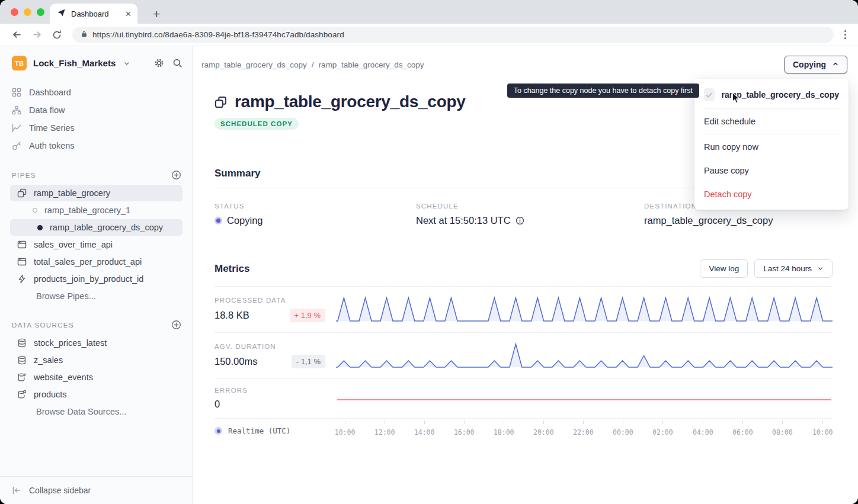  Describe the element at coordinates (524, 356) in the screenshot. I see `metric-row-avg-duration: AGV. DURATION 150.00ms - 1,1 %` at that location.